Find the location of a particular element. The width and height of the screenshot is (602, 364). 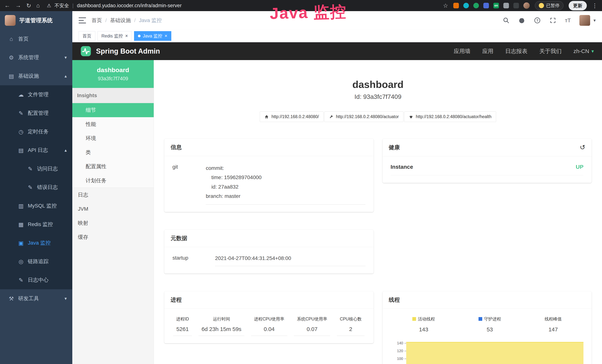

extension-on-badge: on is located at coordinates (496, 5).